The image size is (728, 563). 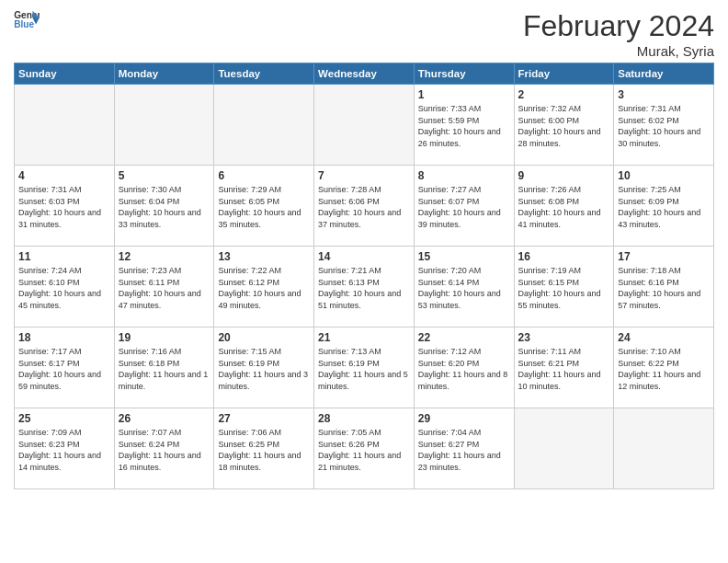 What do you see at coordinates (464, 288) in the screenshot?
I see `day-info: Sunrise: 7:20 AMSunset: 6:14 PMDaylight:…` at bounding box center [464, 288].